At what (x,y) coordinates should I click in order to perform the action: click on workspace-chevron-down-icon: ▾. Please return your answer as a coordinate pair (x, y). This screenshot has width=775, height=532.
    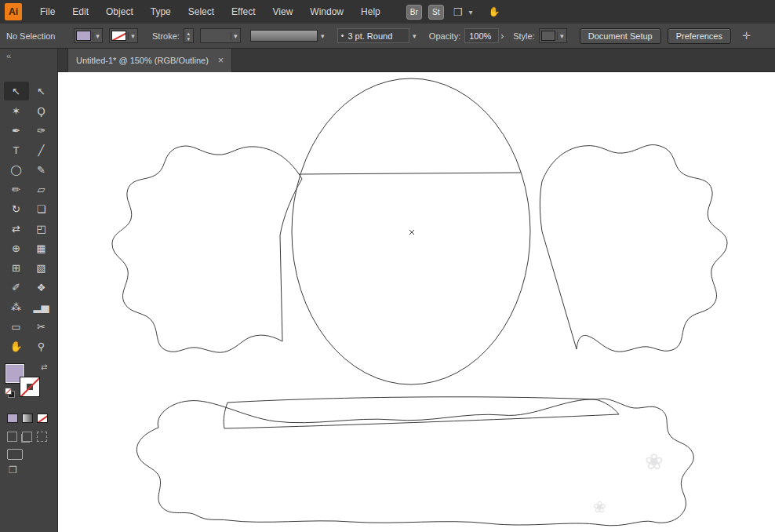
    Looking at the image, I should click on (471, 13).